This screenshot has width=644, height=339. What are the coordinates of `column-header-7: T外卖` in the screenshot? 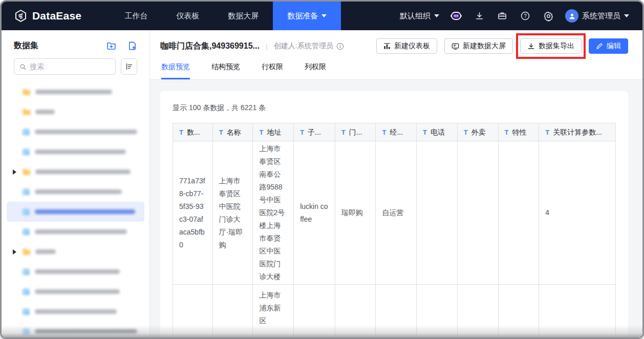 It's located at (478, 132).